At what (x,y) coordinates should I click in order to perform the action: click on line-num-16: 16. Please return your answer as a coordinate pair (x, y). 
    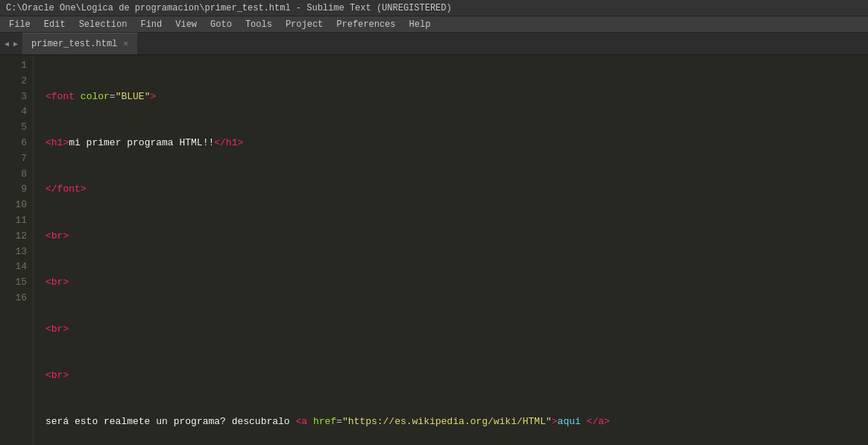
    Looking at the image, I should click on (18, 298).